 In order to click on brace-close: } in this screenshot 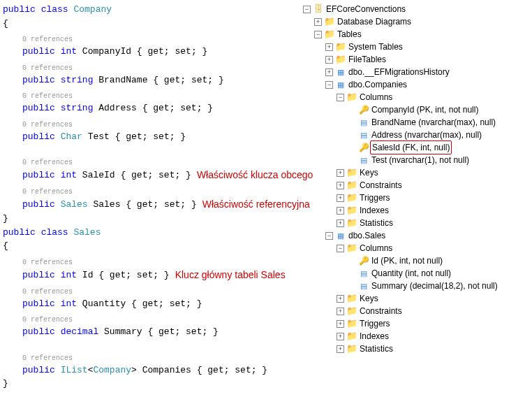, I will do `click(152, 384)`.